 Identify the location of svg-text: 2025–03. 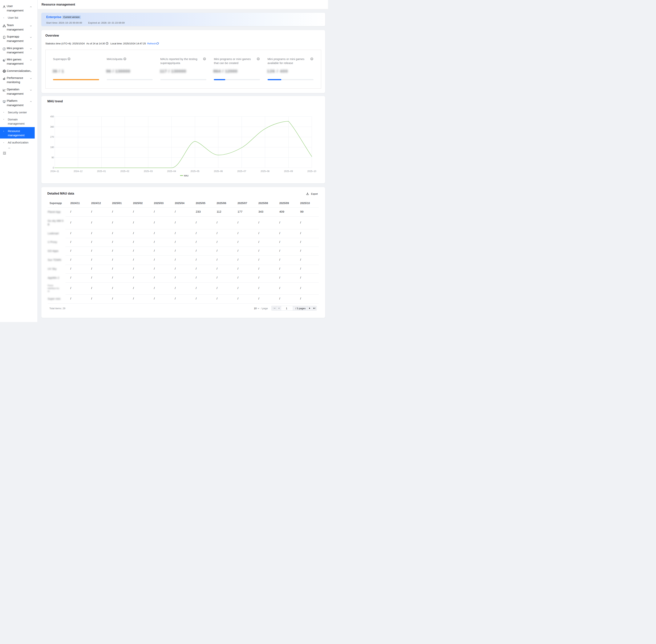
(148, 171).